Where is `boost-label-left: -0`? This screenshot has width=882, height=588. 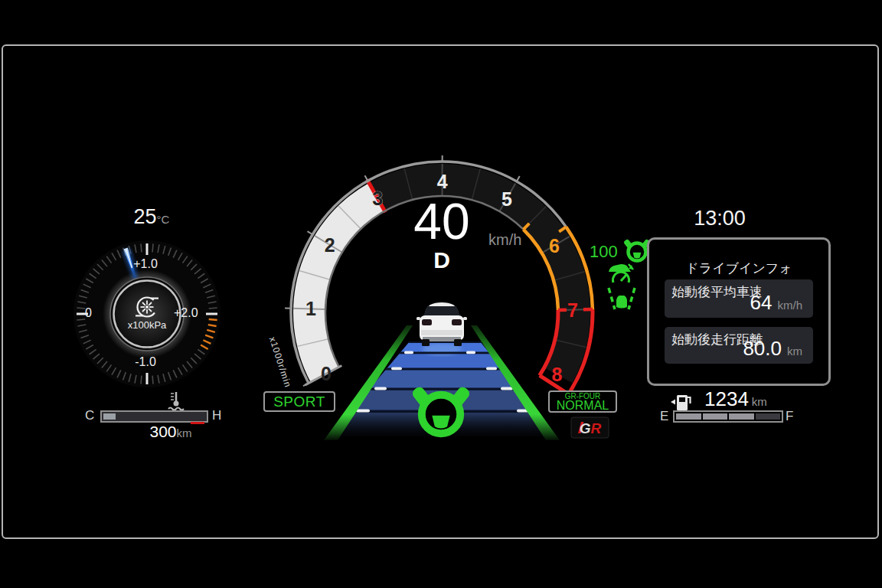 boost-label-left: -0 is located at coordinates (80, 313).